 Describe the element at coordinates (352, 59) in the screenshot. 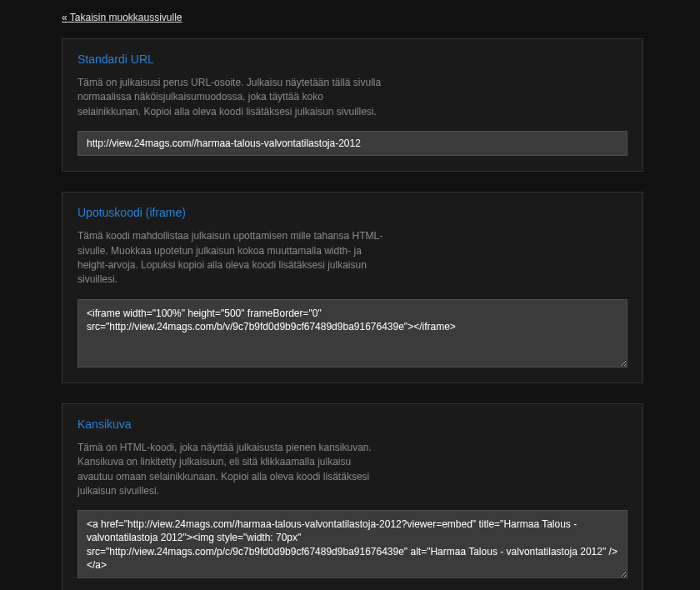

I see `panel-title: Standardi URL` at that location.